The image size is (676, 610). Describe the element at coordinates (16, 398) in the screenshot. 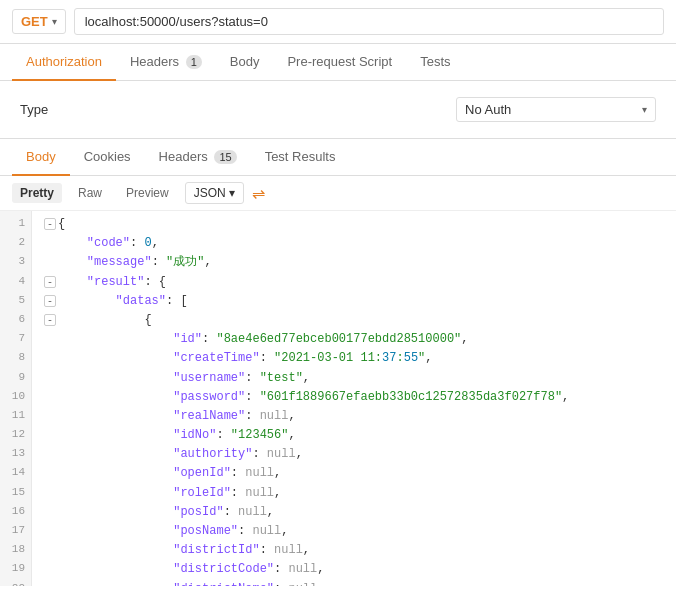

I see `line-number: 10` at that location.